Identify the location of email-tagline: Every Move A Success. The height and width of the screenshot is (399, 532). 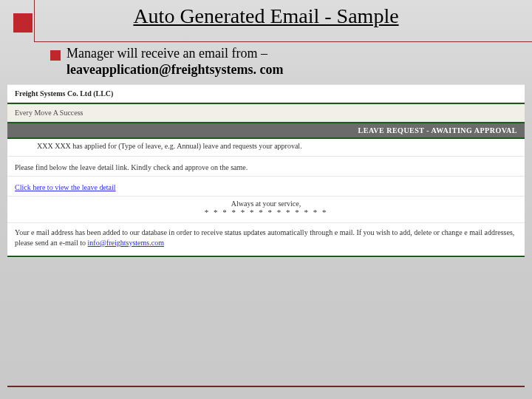
(266, 113).